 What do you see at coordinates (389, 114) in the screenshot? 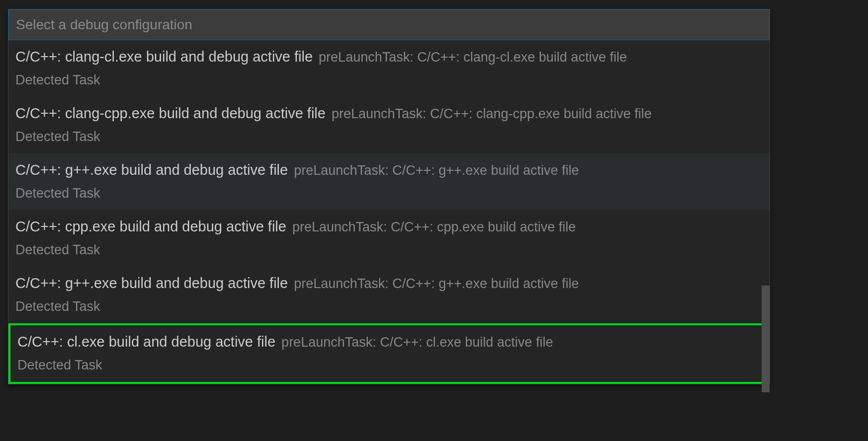
I see `config-item-row1: C/C++: clang-cpp.exe build and debug act…` at bounding box center [389, 114].